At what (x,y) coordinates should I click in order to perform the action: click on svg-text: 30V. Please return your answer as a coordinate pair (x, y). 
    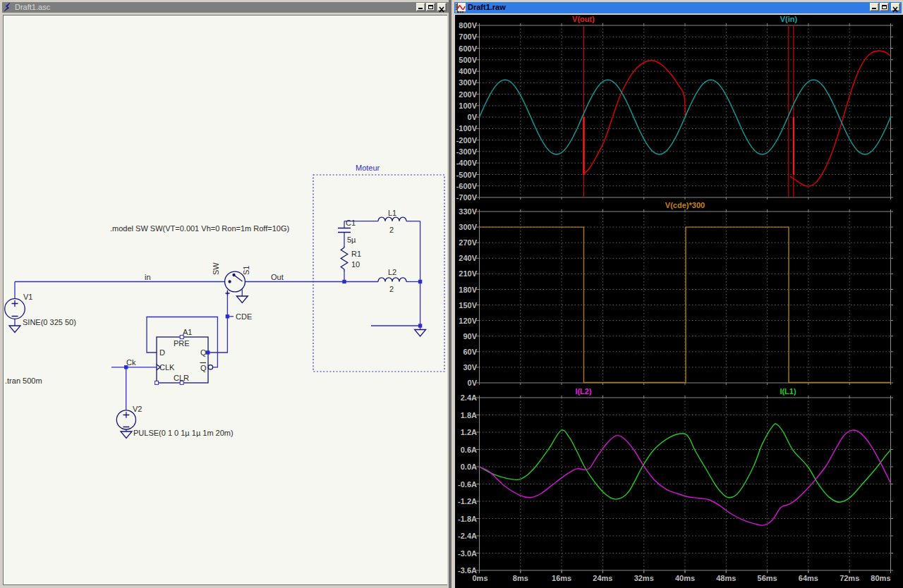
    Looking at the image, I should click on (470, 367).